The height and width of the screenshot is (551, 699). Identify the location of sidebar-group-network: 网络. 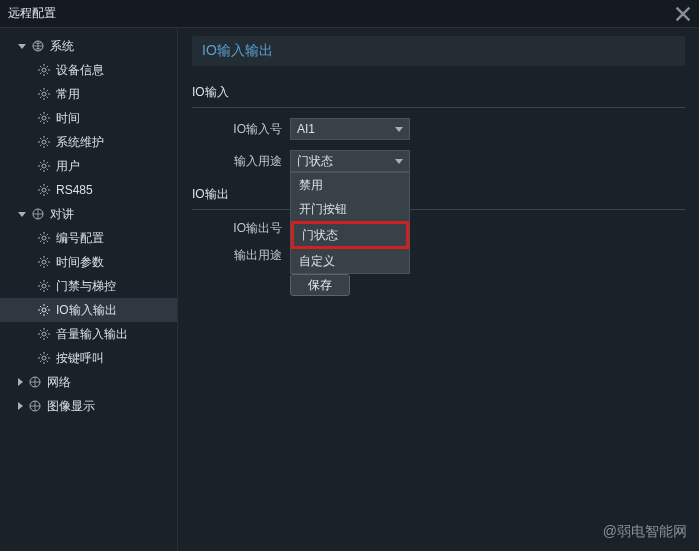
(88, 382).